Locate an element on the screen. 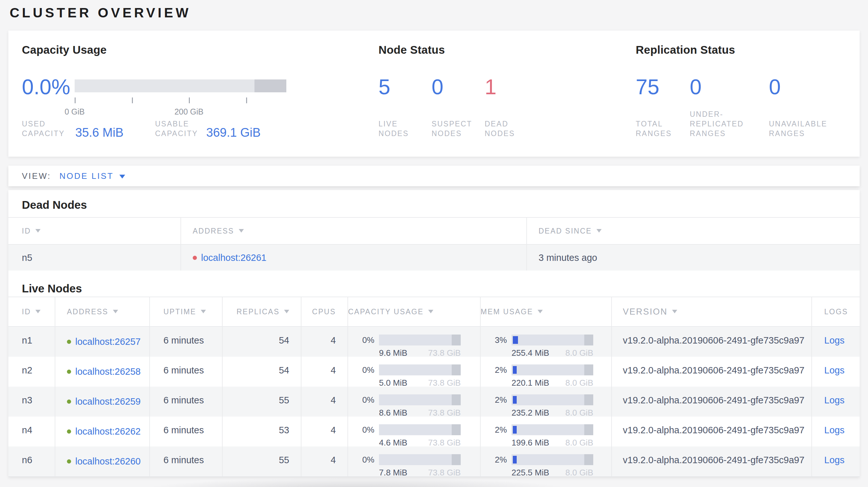  node-id-cell: n4 is located at coordinates (32, 432).